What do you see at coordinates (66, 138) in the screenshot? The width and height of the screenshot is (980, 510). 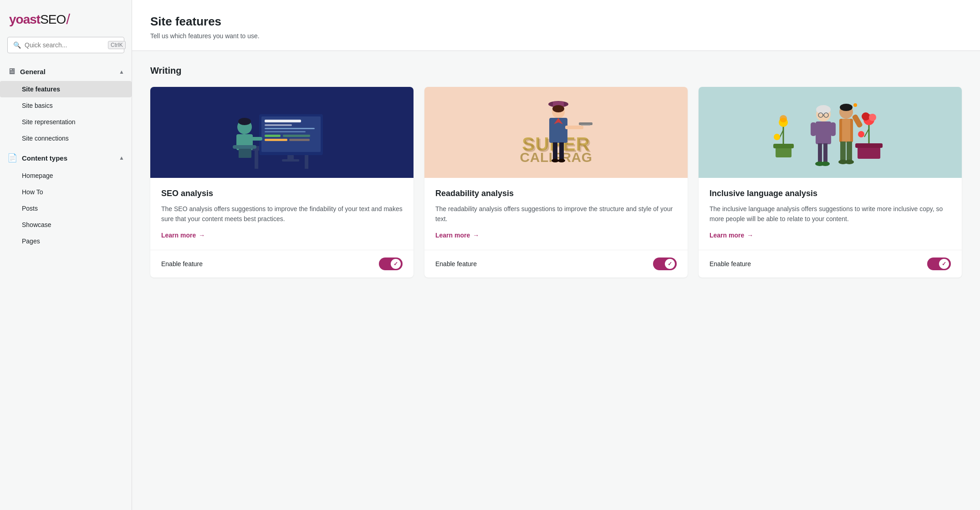 I see `sidebar-item-site-connections: Site connections` at bounding box center [66, 138].